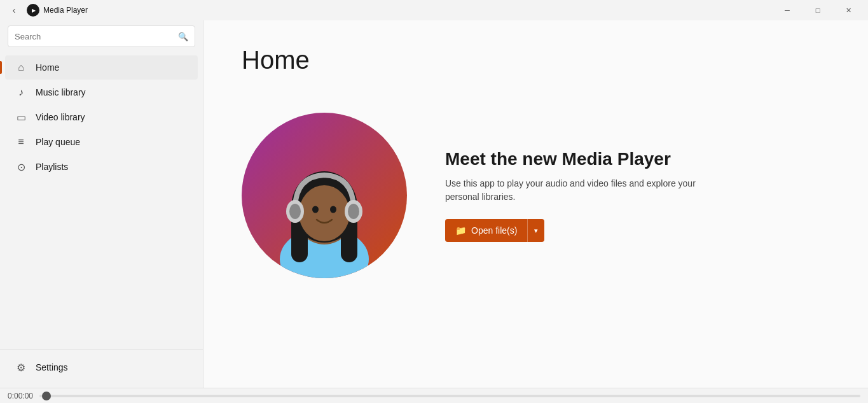 This screenshot has width=868, height=403. I want to click on queue-icon: ≡, so click(21, 142).